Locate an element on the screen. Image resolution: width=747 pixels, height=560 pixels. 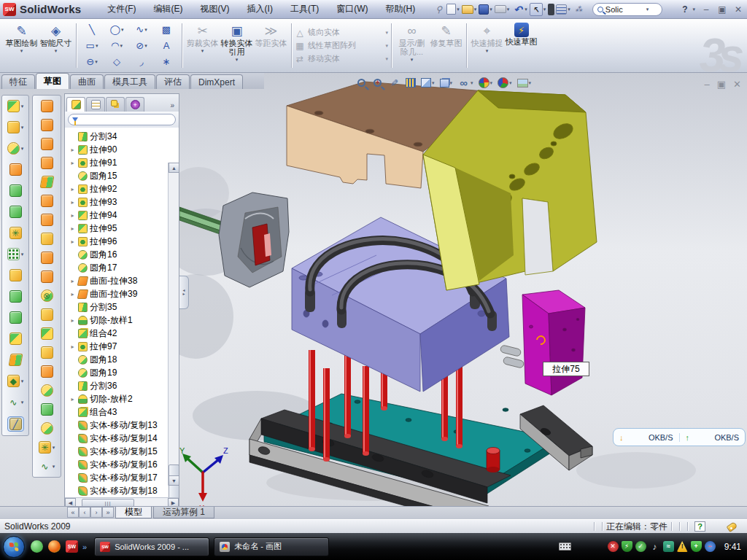
doc-tab: 运动算例 1 is located at coordinates (184, 513).